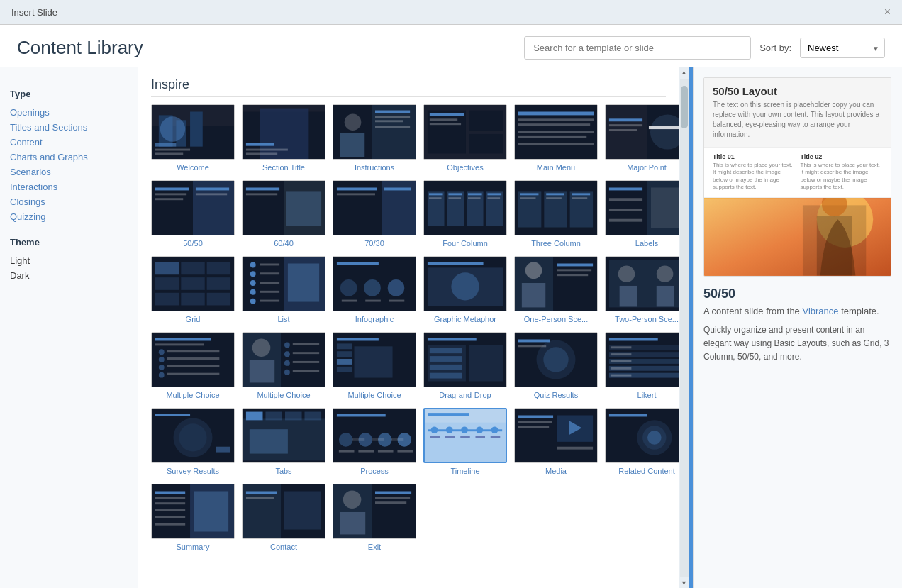 This screenshot has width=902, height=588. I want to click on sidebar-item-content: Content, so click(69, 142).